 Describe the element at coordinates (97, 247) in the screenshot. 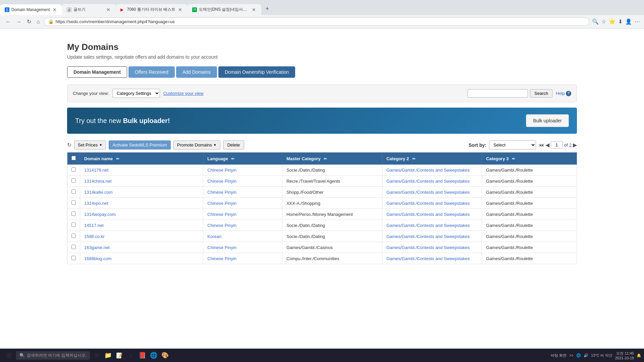

I see `domain-link-7: 163game.net` at that location.